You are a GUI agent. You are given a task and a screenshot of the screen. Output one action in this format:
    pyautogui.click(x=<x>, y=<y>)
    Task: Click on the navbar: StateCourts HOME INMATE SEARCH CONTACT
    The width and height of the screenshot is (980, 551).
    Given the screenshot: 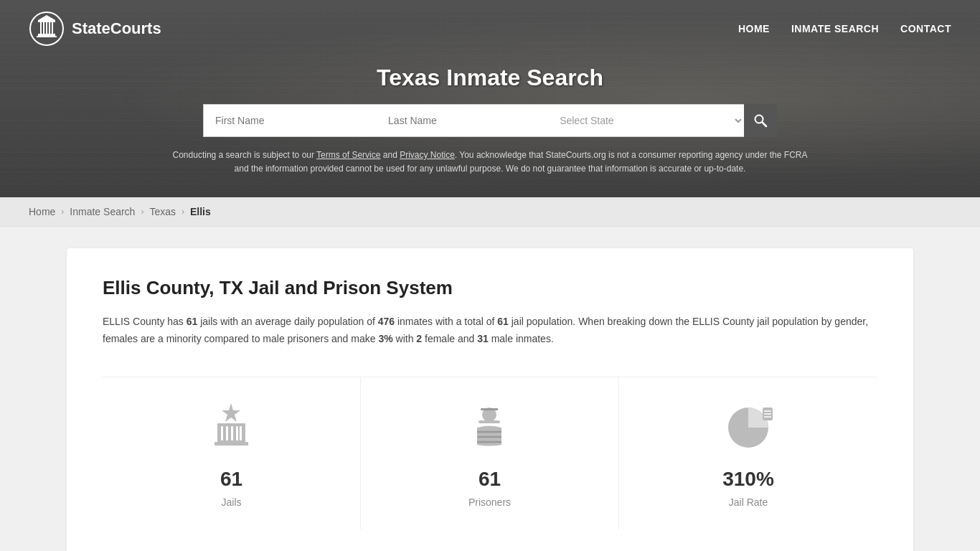 What is the action you would take?
    pyautogui.click(x=490, y=29)
    